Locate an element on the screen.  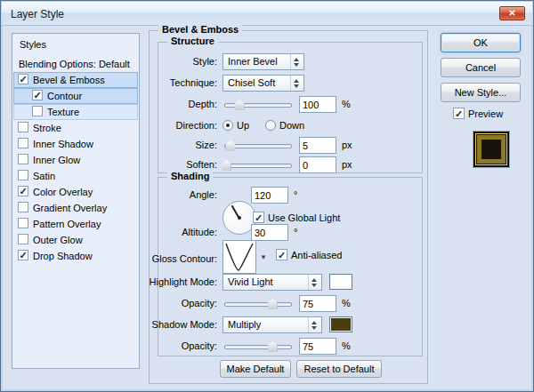
soften-slider is located at coordinates (258, 165).